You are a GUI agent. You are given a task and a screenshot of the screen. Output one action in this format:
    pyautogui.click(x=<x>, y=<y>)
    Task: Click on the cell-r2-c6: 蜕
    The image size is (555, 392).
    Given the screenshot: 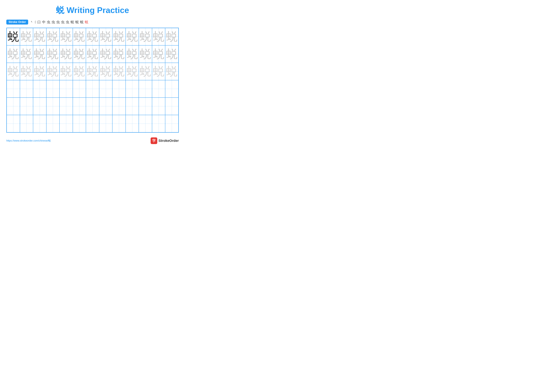 What is the action you would take?
    pyautogui.click(x=79, y=54)
    